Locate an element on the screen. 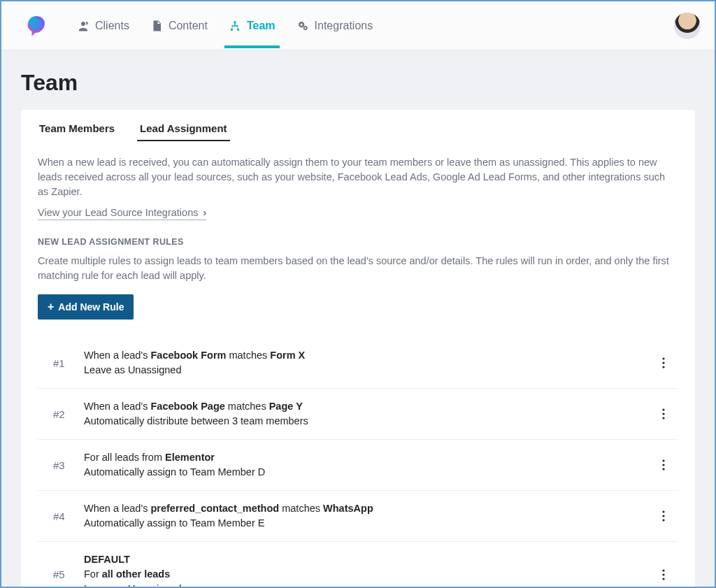  app-header: Clients Content Team Integrations is located at coordinates (358, 26).